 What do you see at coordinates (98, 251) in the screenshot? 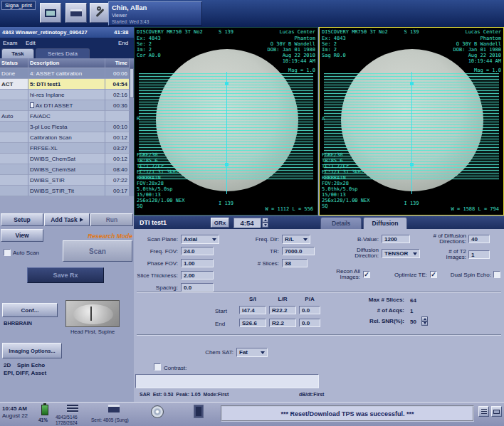
I see `scan-button: Scan` at bounding box center [98, 251].